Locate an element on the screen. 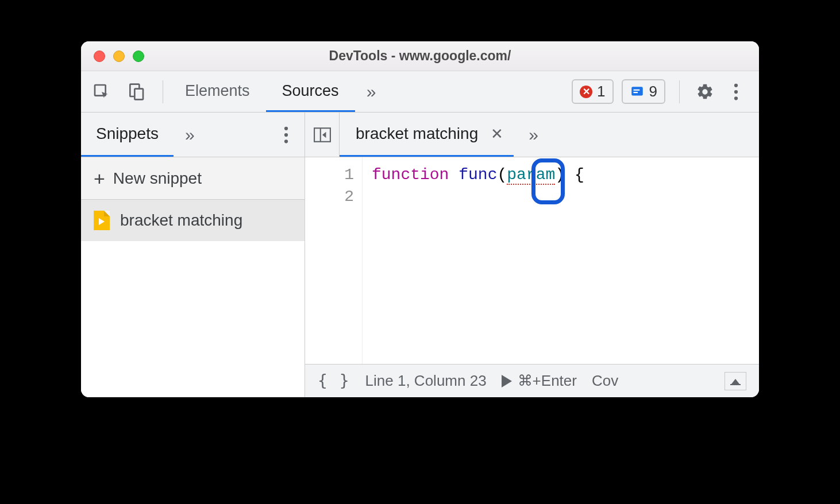  device-toolbar-icon is located at coordinates (136, 92).